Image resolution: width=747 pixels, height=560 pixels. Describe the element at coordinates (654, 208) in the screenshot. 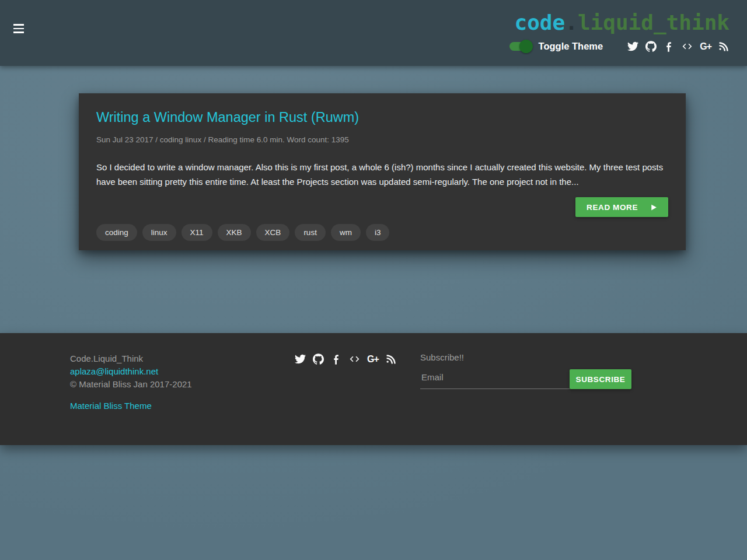

I see `play-arrow-icon` at that location.